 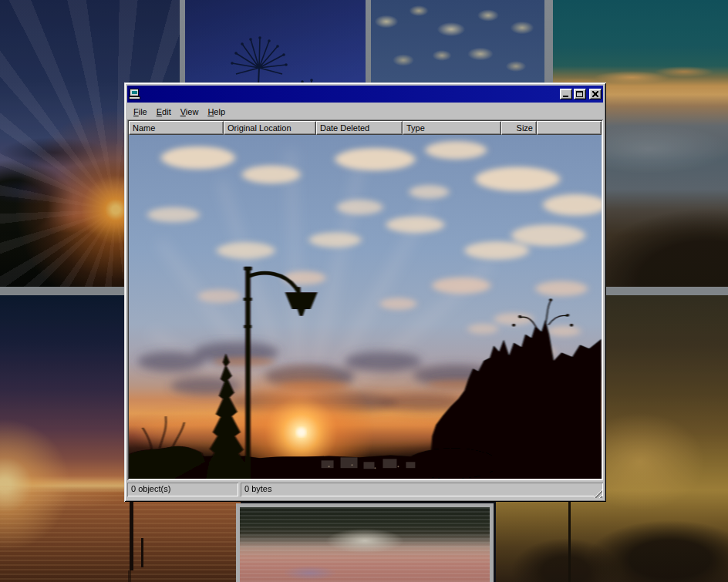 I want to click on column-header-original-location: Original Location, so click(x=270, y=128).